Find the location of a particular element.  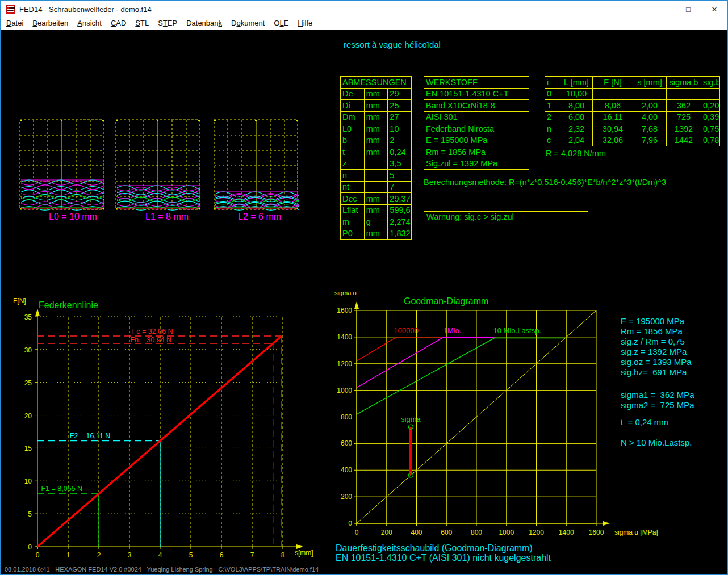

info-line: Rm = 1856 MPa is located at coordinates (658, 331).